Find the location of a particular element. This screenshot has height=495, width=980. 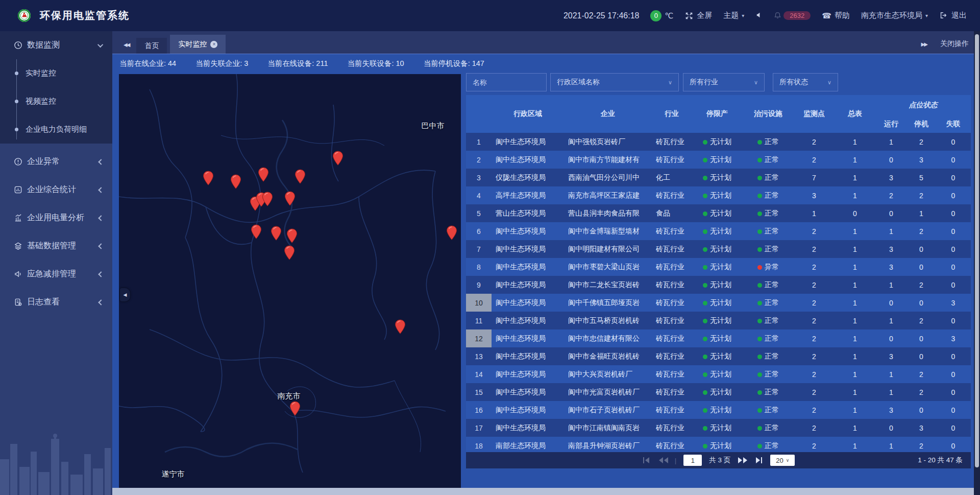

fullscreen-button: 全屏 is located at coordinates (698, 15).